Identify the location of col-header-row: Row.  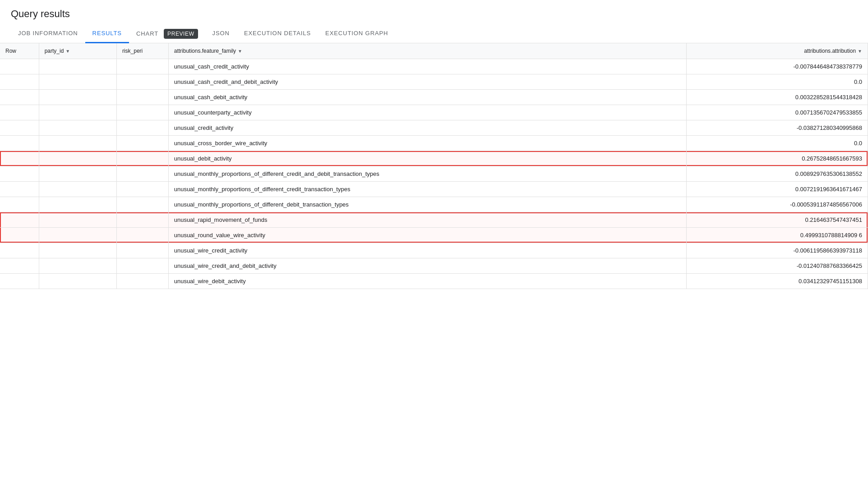
(19, 51).